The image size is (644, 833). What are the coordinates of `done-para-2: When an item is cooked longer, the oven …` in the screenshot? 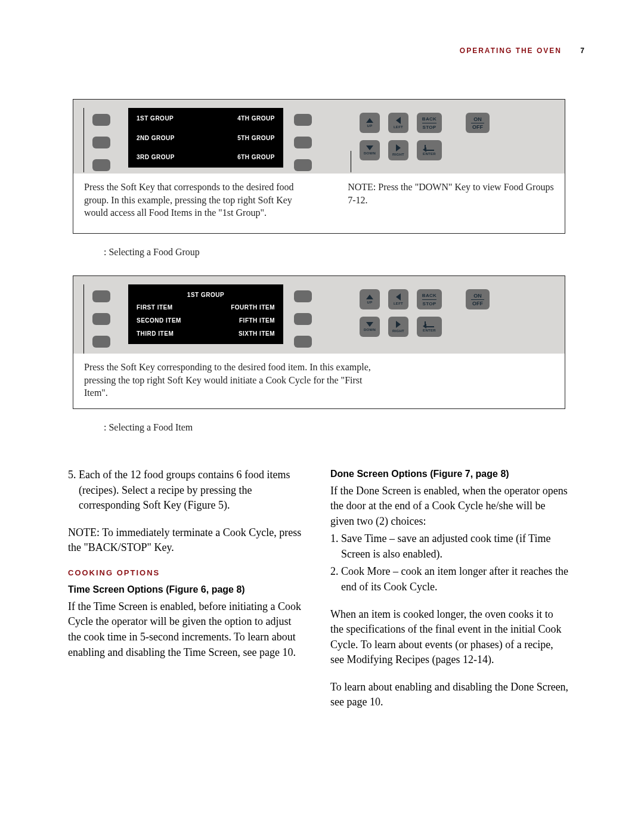 It's located at (450, 637).